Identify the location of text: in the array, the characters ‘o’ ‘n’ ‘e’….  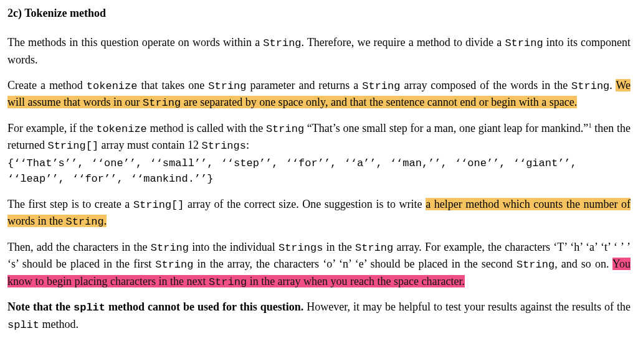
(355, 264).